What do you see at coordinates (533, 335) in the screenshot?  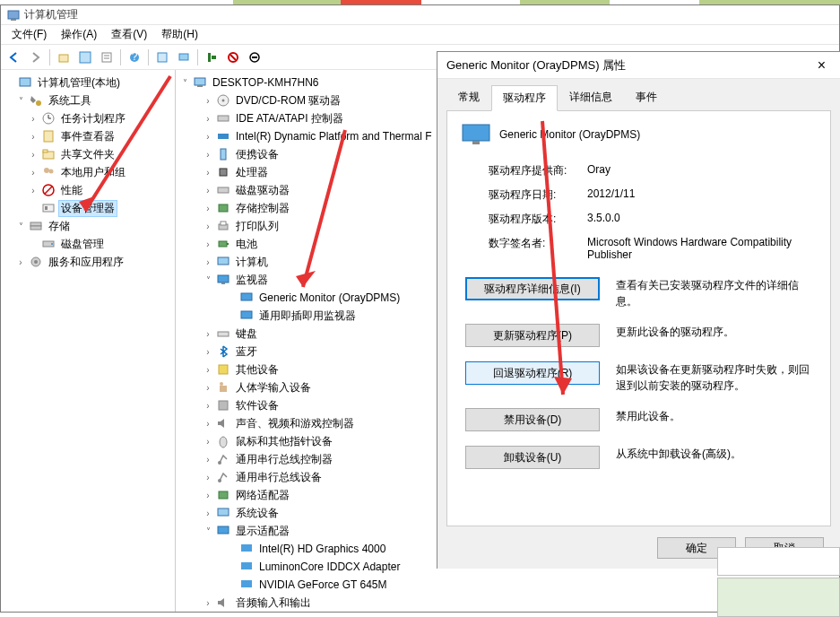 I see `update-driver-button: 更新驱动程序(P)` at bounding box center [533, 335].